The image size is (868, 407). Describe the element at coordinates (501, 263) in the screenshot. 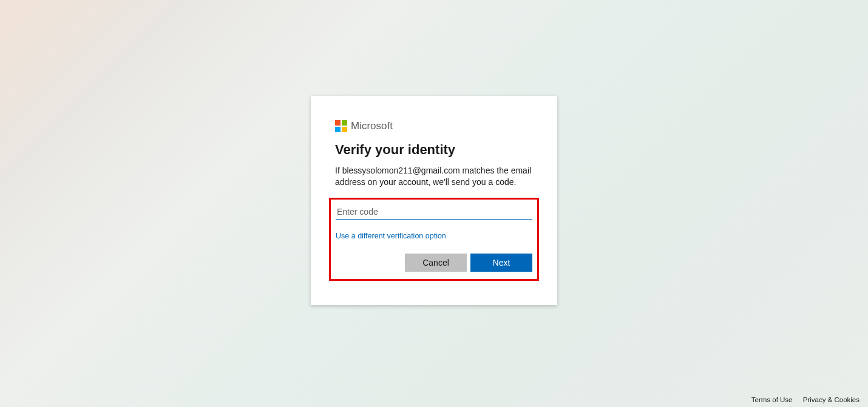

I see `next-button: Next` at that location.